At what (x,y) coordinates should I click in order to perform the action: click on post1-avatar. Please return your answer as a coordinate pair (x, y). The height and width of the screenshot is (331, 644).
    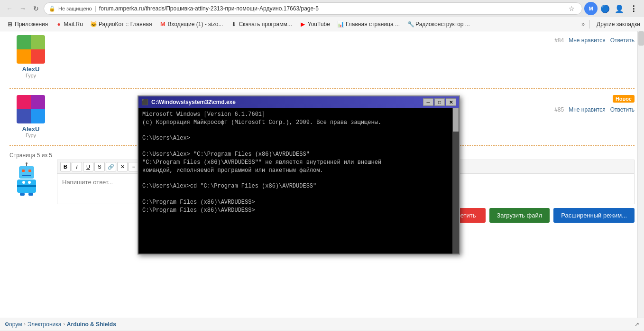
    Looking at the image, I should click on (31, 49).